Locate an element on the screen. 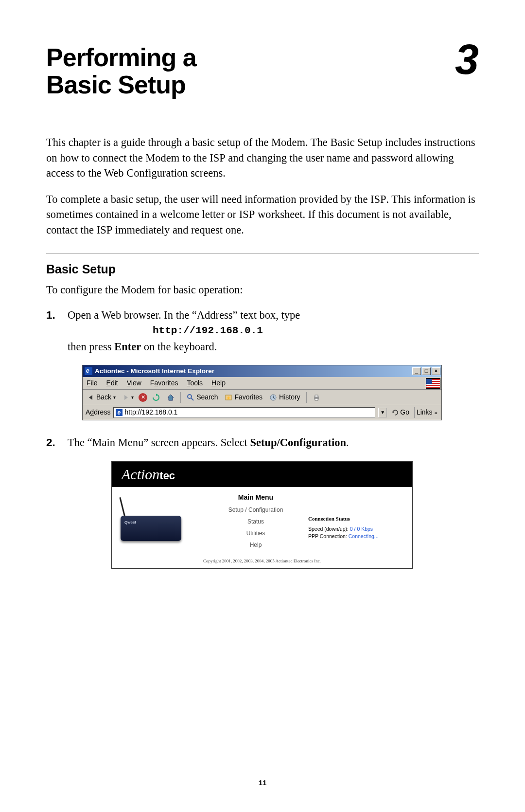 The width and height of the screenshot is (525, 812). menu-setup-configuration: Setup / Configuration is located at coordinates (256, 510).